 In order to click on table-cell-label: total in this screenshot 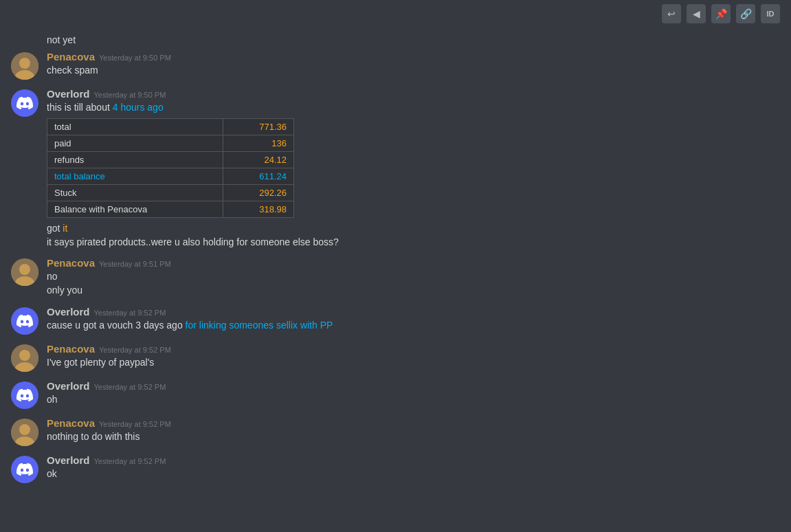, I will do `click(135, 127)`.